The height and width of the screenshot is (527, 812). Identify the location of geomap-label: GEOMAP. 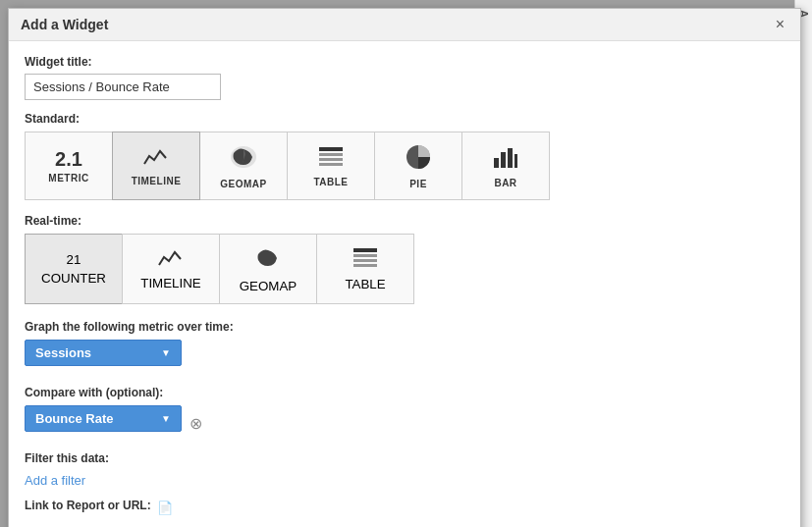
(244, 184).